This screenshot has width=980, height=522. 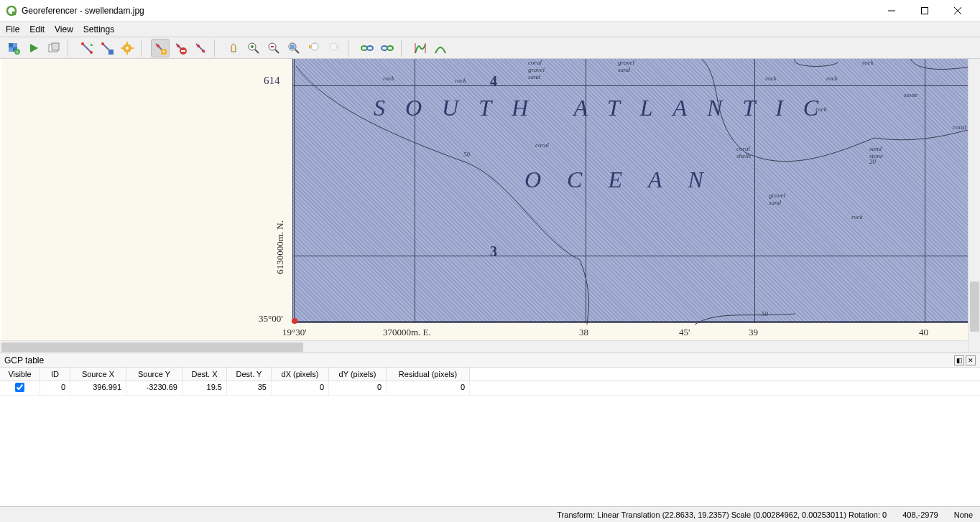 What do you see at coordinates (484, 346) in the screenshot?
I see `horizontal-scrollbar` at bounding box center [484, 346].